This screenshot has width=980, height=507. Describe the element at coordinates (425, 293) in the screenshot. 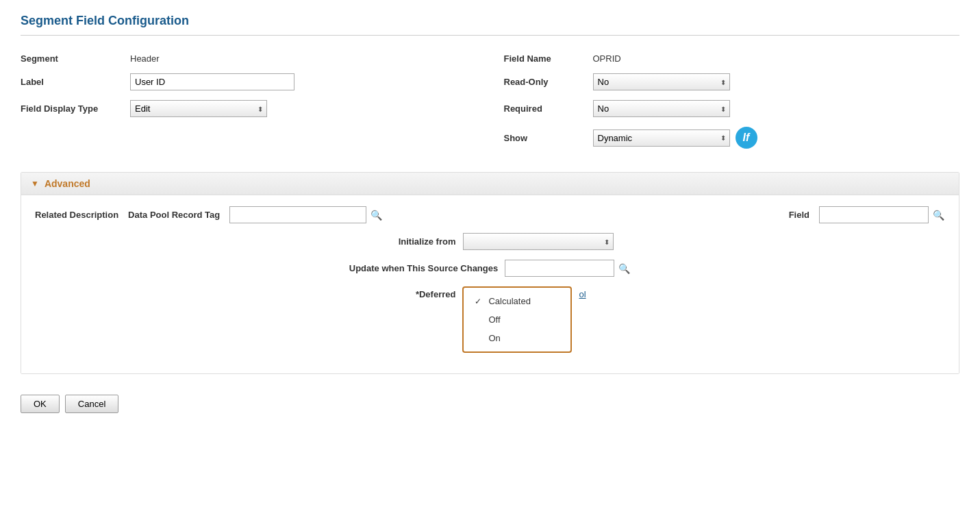

I see `deferred-label: *Deferred` at that location.